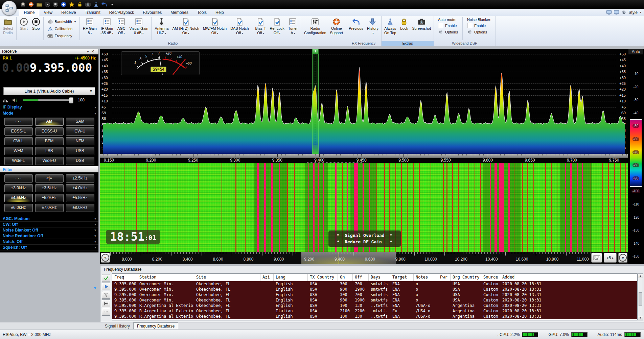 The image size is (644, 339). Describe the element at coordinates (49, 247) in the screenshot. I see `status-squelch: Squelch: Off` at that location.